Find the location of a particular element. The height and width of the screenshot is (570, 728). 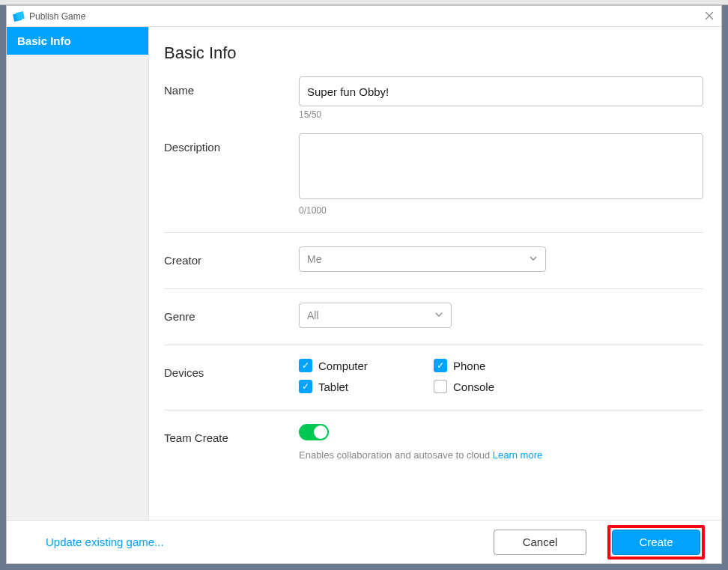

team-create-help: Enables collaboration and autosave to cl… is located at coordinates (501, 455).